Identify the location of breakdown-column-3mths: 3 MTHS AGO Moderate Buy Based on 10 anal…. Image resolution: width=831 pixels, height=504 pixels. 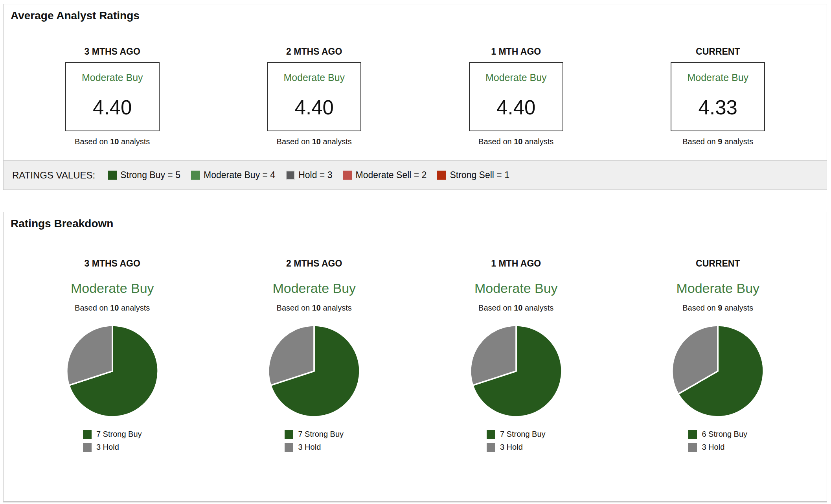
(112, 357).